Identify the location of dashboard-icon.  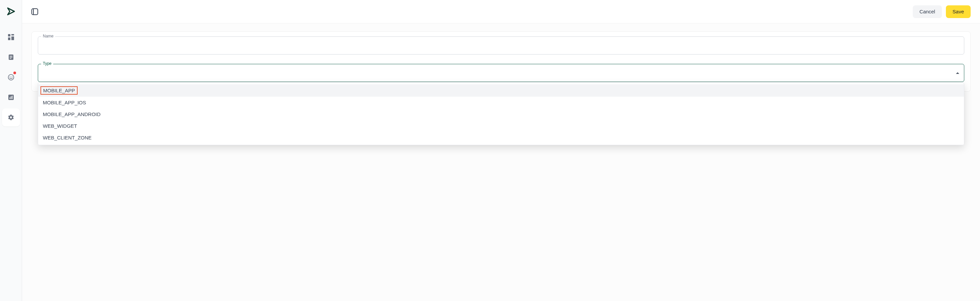
(11, 37).